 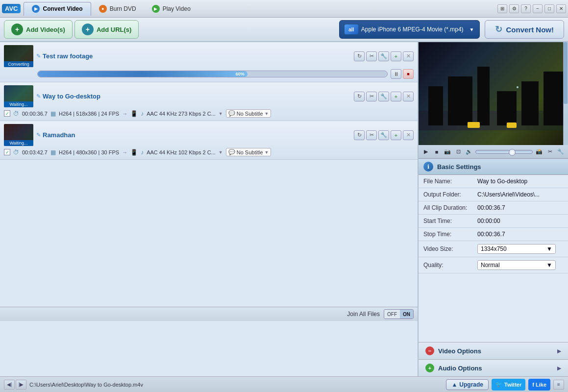 I want to click on add-videos-button: + Add Video(s), so click(x=38, y=29).